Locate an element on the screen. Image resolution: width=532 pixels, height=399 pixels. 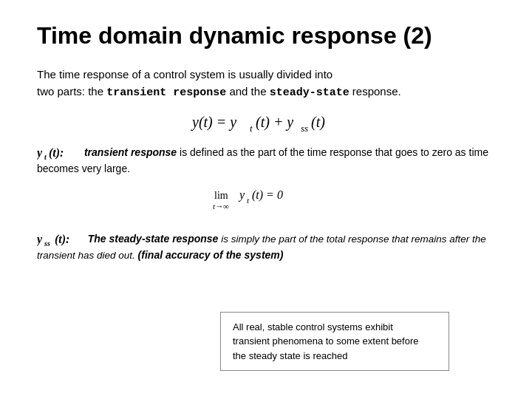
callout-line1: All real, stable control systems exhibit is located at coordinates (313, 327).